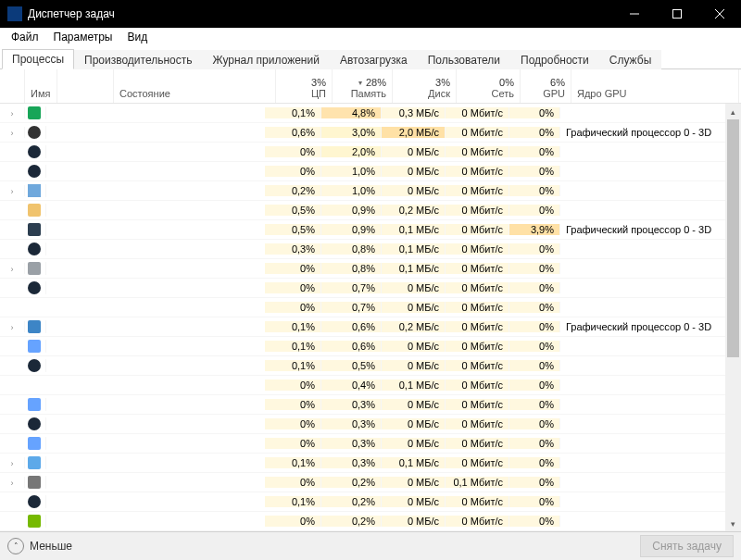  I want to click on memory-value: 0,8%, so click(352, 249).